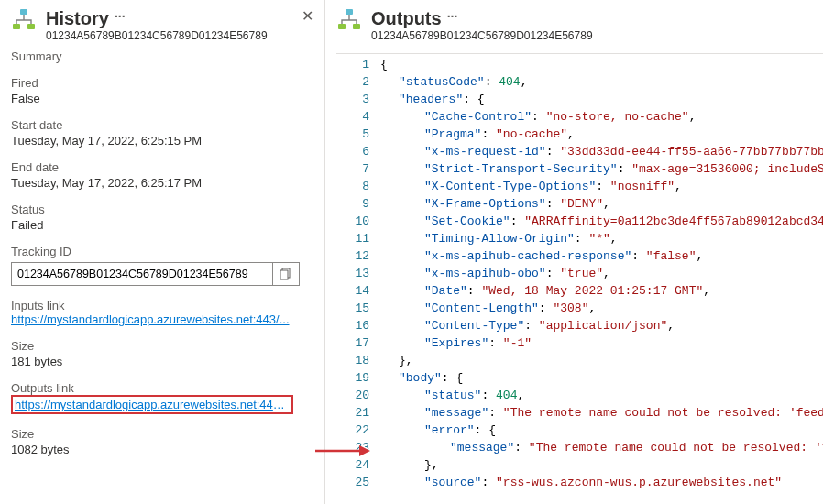  I want to click on outputs-subtitle: 01234A56789B01234C56789D01234E56789, so click(482, 36).